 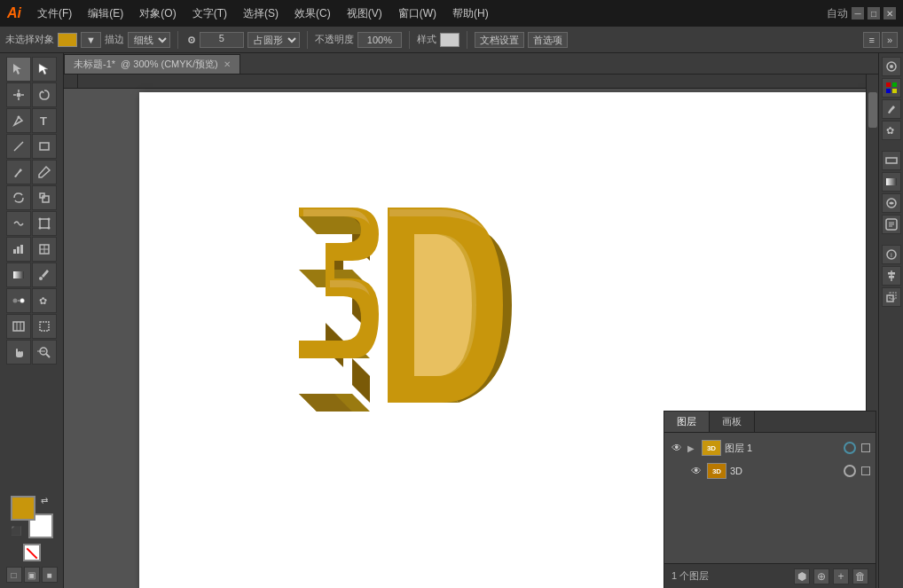 What do you see at coordinates (891, 161) in the screenshot?
I see `panel-stroke-btn` at bounding box center [891, 161].